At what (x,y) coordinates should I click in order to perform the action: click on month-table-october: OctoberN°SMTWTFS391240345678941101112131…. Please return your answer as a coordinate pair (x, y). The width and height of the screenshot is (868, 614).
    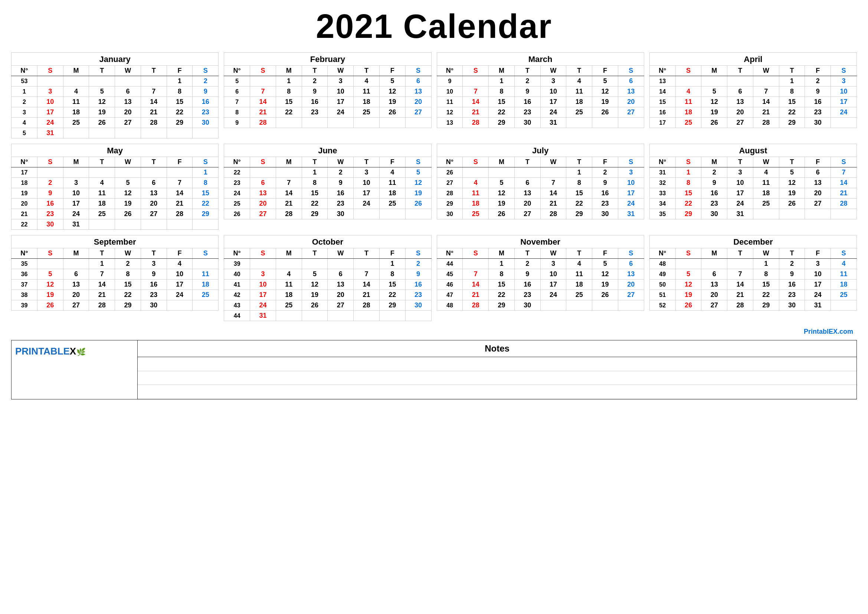
    Looking at the image, I should click on (327, 278).